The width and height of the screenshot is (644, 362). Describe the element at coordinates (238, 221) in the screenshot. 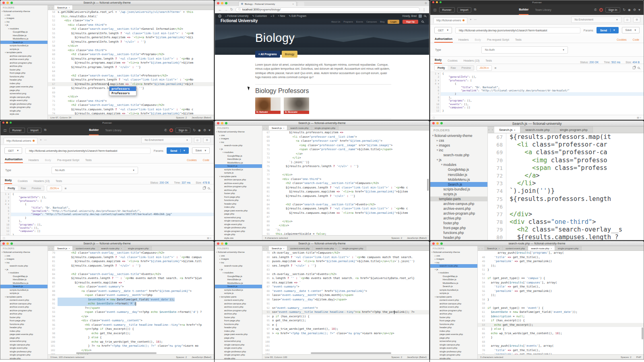

I see `tree-item-single-campus.php: single-campus.php` at that location.